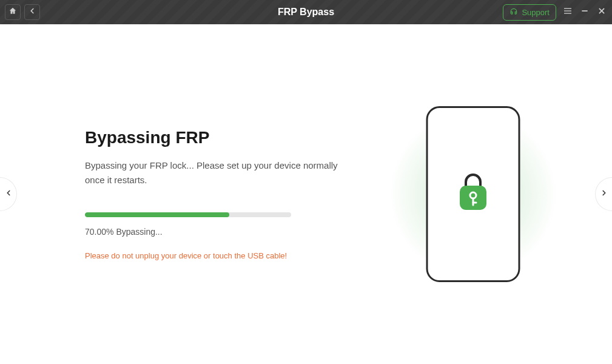 The height and width of the screenshot is (364, 612). I want to click on support-button: Support, so click(530, 12).